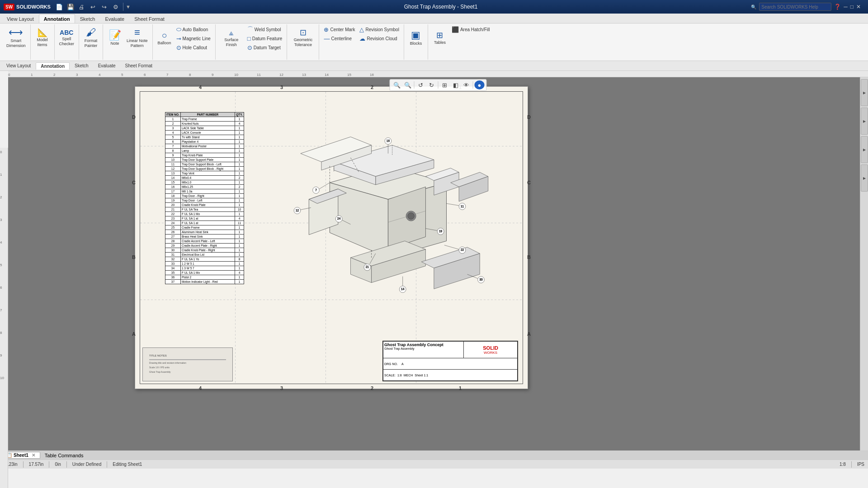 The height and width of the screenshot is (488, 868). Describe the element at coordinates (471, 29) in the screenshot. I see `area-hatch-btn: ⬛ Area Hatch/Fill` at that location.